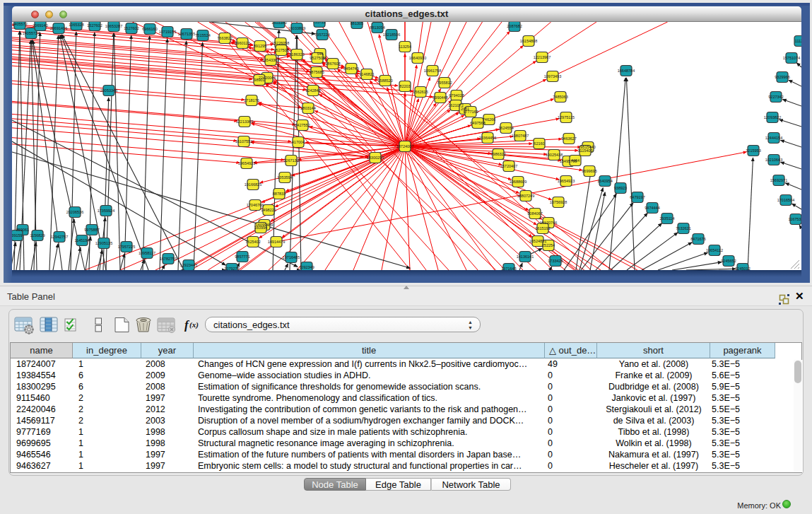  I want to click on svg-text: 19716485, so click(291, 257).